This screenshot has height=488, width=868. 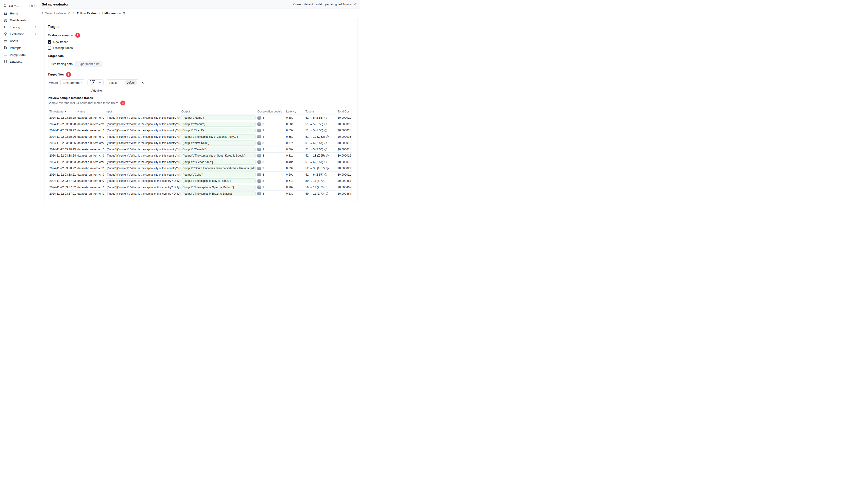 I want to click on observation-level-icon: i, so click(x=259, y=162).